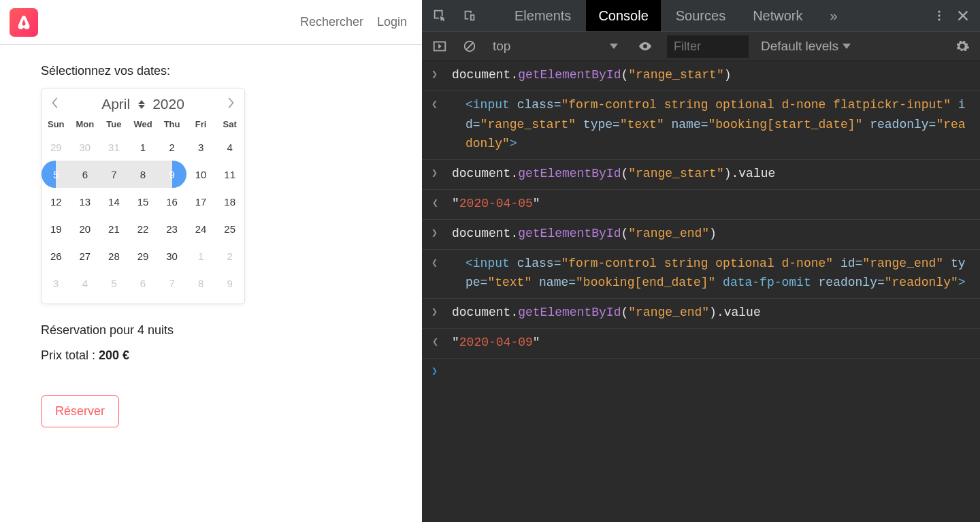 The image size is (980, 522). What do you see at coordinates (24, 22) in the screenshot?
I see `airbnb-logo` at bounding box center [24, 22].